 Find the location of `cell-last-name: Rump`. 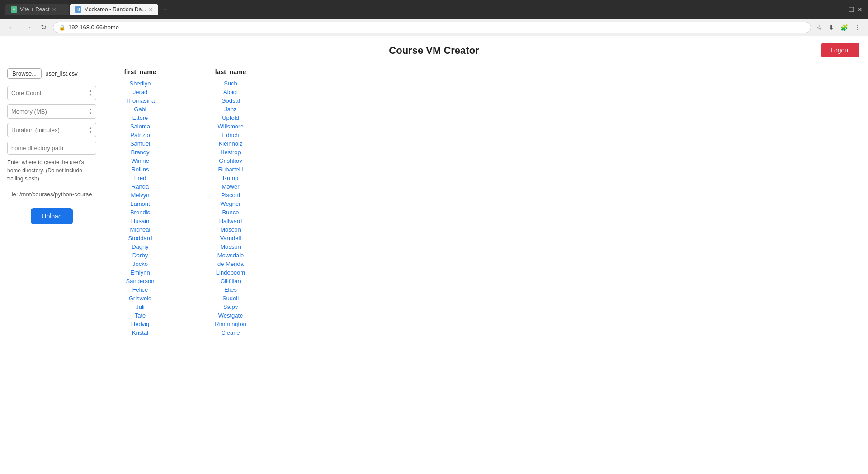

cell-last-name: Rump is located at coordinates (231, 178).